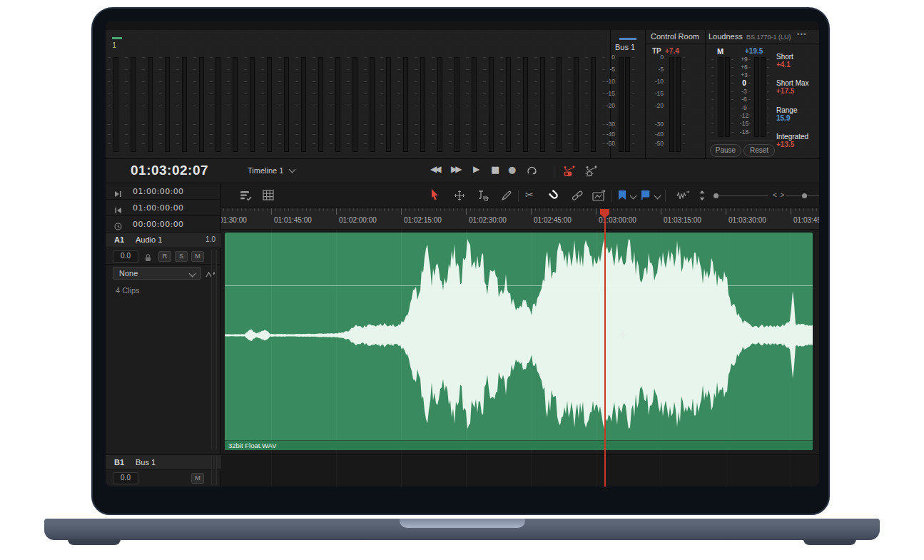  What do you see at coordinates (803, 195) in the screenshot?
I see `horizontal-zoom-slider` at bounding box center [803, 195].